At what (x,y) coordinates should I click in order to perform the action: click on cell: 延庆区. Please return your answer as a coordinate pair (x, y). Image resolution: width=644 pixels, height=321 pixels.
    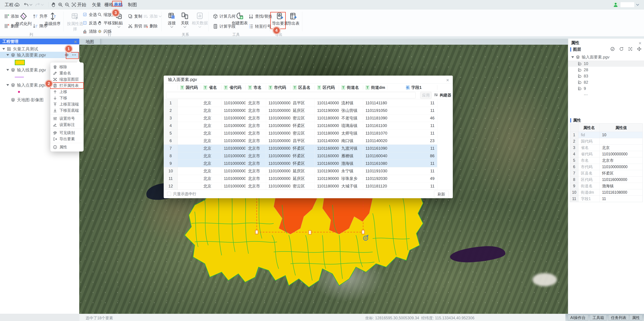
    Looking at the image, I should click on (302, 171).